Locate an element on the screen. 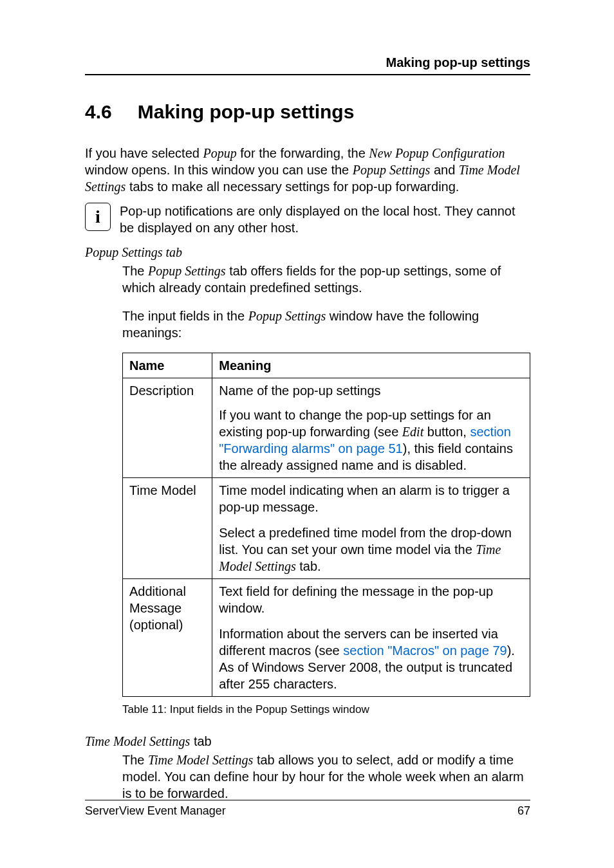 The height and width of the screenshot is (868, 614). section-heading: 4.6Making pop-up settings is located at coordinates (308, 112).